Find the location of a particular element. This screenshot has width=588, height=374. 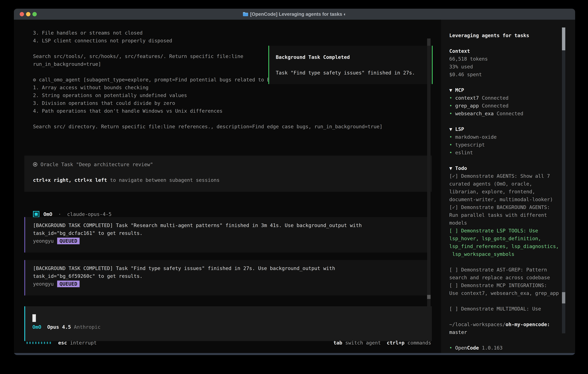

input-agent: OmO is located at coordinates (37, 327).